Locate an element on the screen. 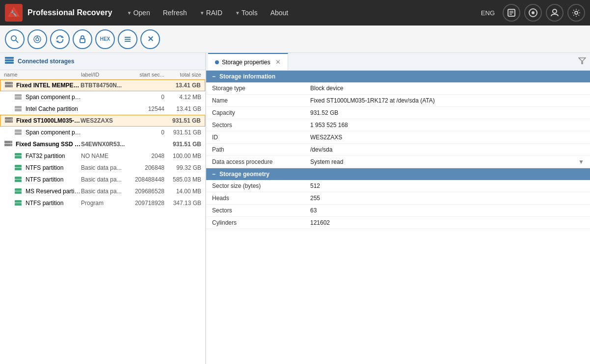  disk-icon-btn is located at coordinates (533, 13).